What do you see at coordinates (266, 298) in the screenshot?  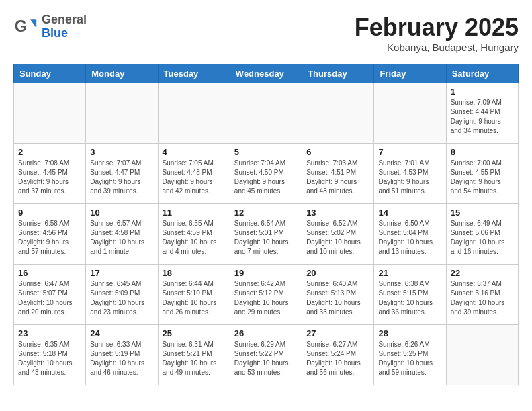 I see `day-info: Sunrise: 6:42 AM Sunset: 5:12 PM Dayligh…` at bounding box center [266, 298].